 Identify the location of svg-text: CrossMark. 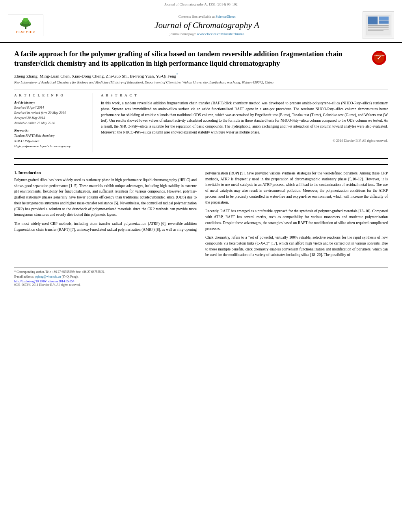
(379, 56).